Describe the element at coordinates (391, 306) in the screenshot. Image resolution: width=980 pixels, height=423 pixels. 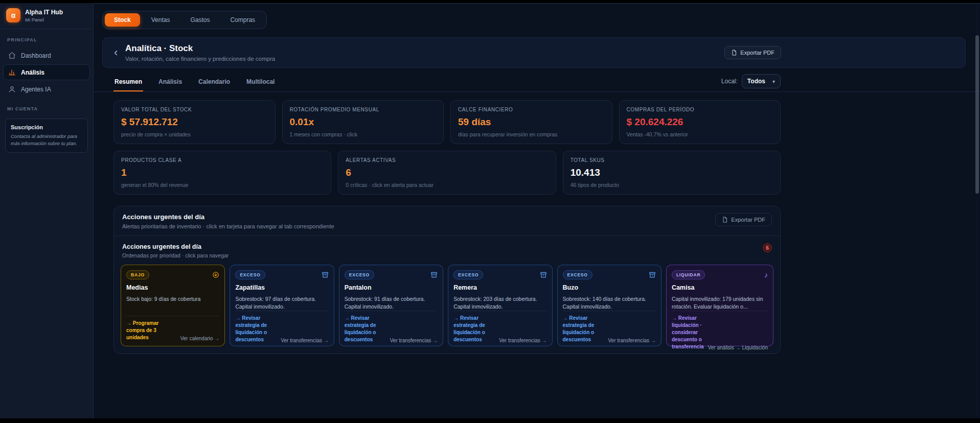
I see `action-card-pantalon: EXCESO Pantalon Sobrestock: 91 días de c…` at that location.